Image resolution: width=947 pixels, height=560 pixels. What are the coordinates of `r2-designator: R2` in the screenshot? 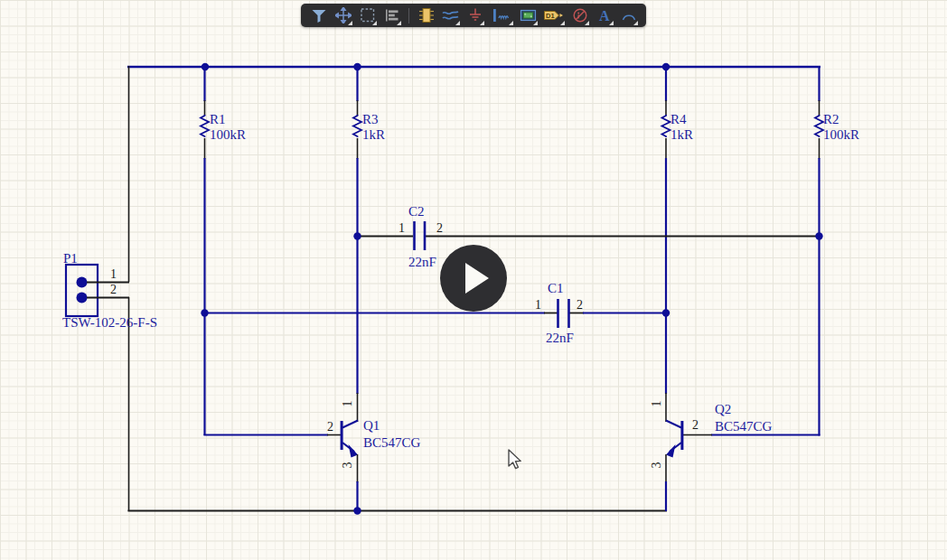 It's located at (831, 119).